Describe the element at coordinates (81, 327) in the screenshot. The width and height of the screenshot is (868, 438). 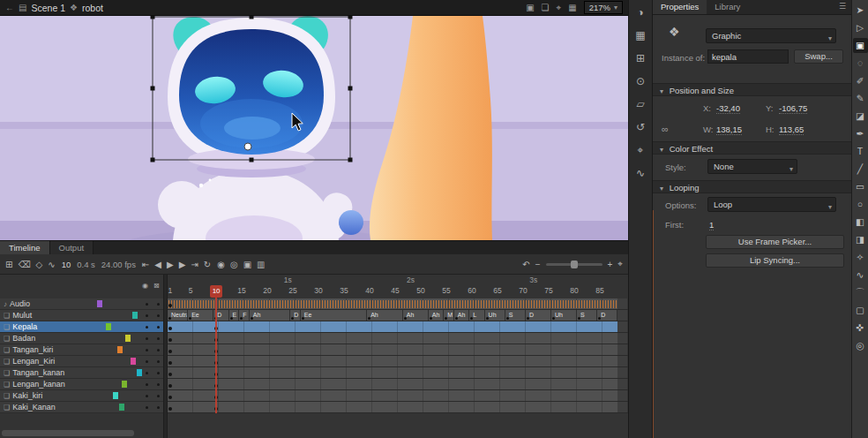
I see `layer-kepala: ❏Kepala` at that location.